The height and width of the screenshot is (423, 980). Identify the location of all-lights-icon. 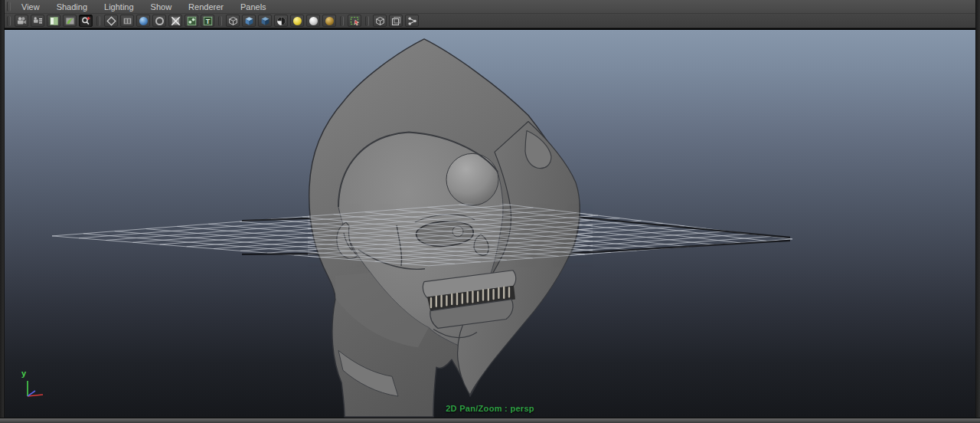
(249, 21).